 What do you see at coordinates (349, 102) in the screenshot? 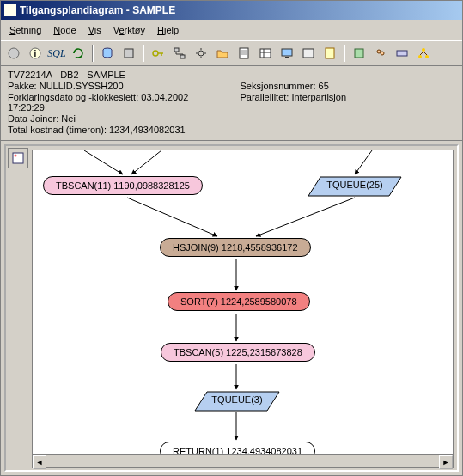
I see `info-parallel: Parallellitet: Interpartisjon` at bounding box center [349, 102].